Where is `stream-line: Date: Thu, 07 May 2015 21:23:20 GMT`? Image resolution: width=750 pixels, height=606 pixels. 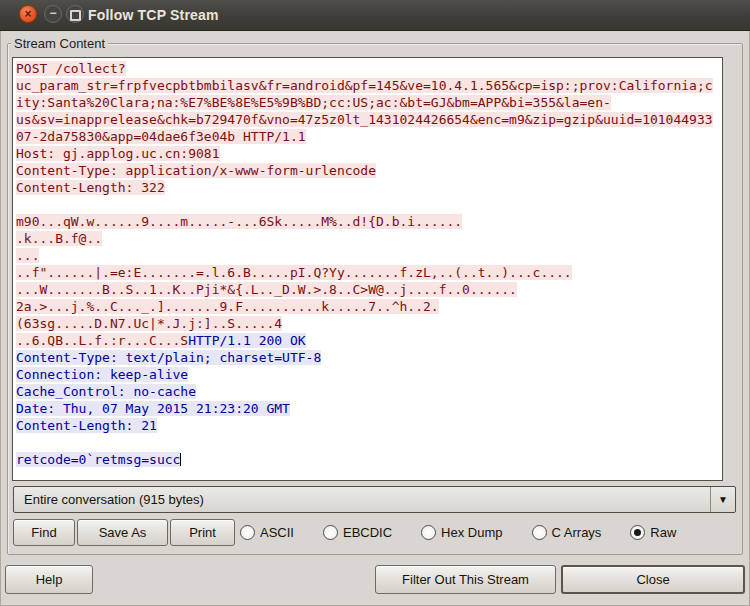
stream-line: Date: Thu, 07 May 2015 21:23:20 GMT is located at coordinates (369, 408).